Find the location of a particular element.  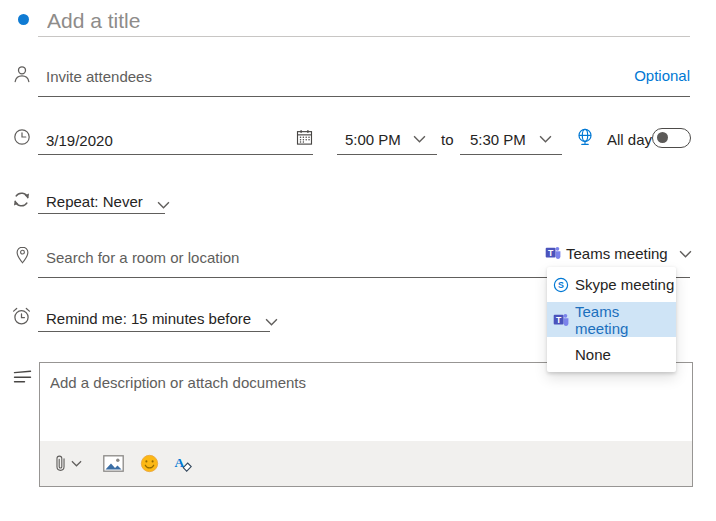

category-color-dot is located at coordinates (24, 20).